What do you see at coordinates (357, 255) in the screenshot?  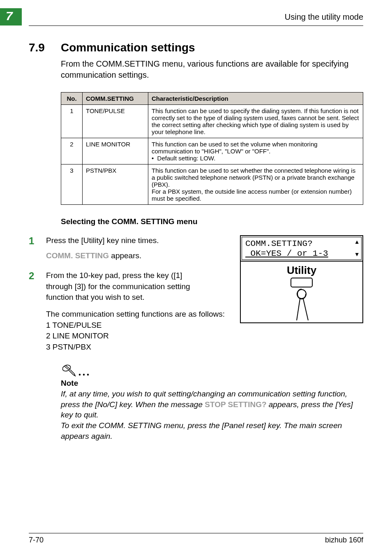 I see `down-arrow-icon: ▼` at bounding box center [357, 255].